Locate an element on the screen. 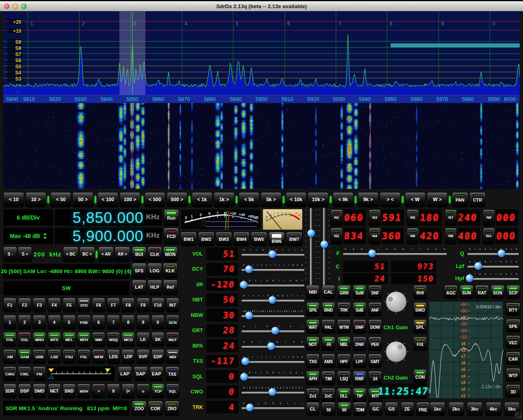 Image resolution: width=523 pixels, height=420 pixels. led-button-pek: PEK is located at coordinates (375, 344).